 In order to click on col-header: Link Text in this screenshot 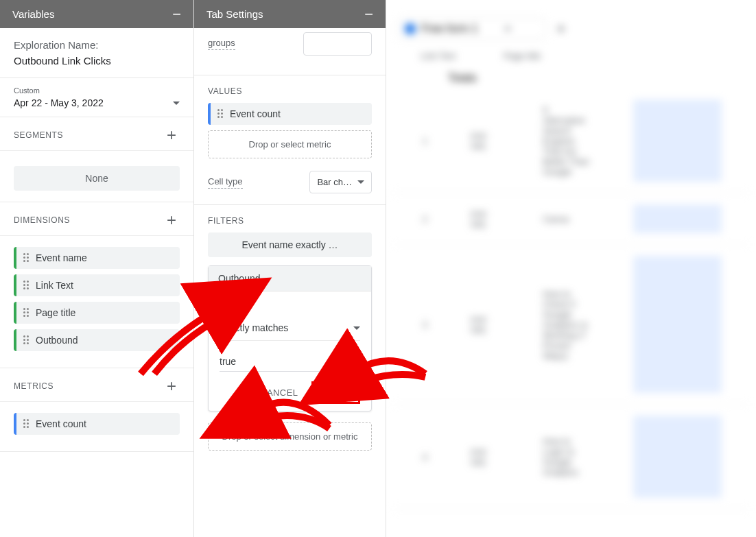, I will do `click(438, 56)`.